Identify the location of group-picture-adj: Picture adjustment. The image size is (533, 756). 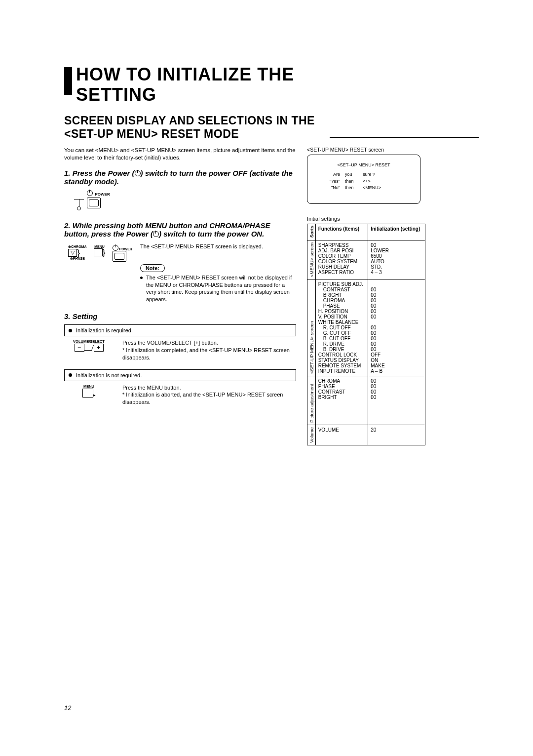
(312, 401).